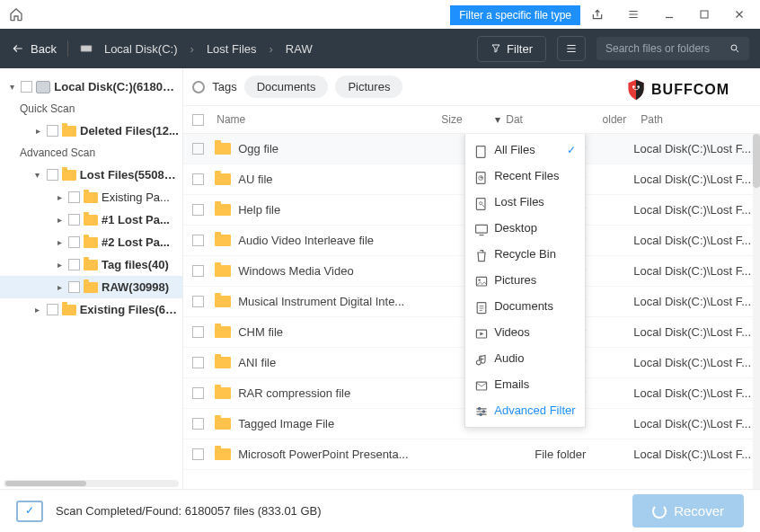 Image resolution: width=760 pixels, height=532 pixels. What do you see at coordinates (525, 149) in the screenshot?
I see `filter-item-all-files: All Files✓` at bounding box center [525, 149].